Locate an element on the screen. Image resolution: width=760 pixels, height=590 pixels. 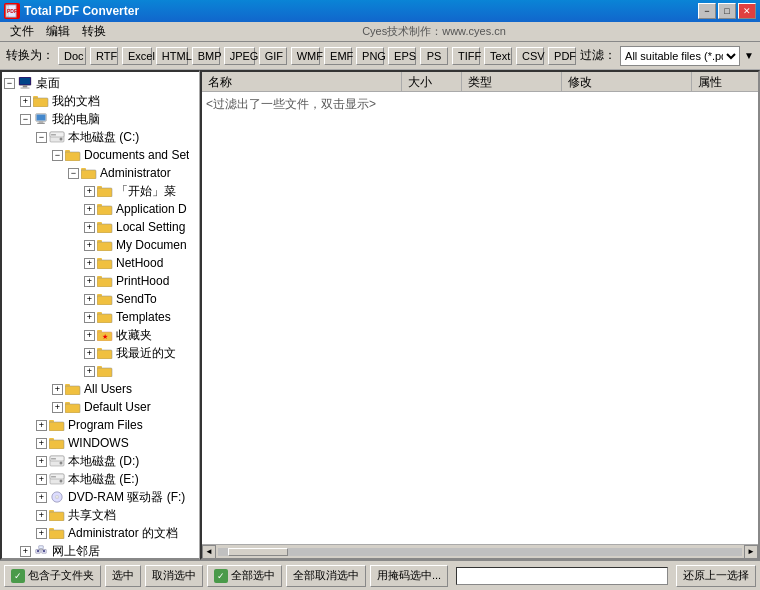
folder-icon is located at coordinates (41, 101).